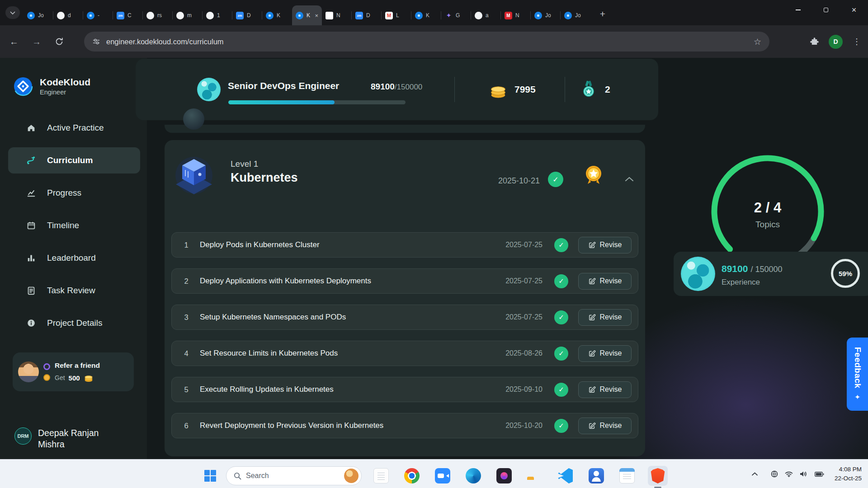 This screenshot has width=868, height=488. I want to click on app-zoom-icon, so click(443, 476).